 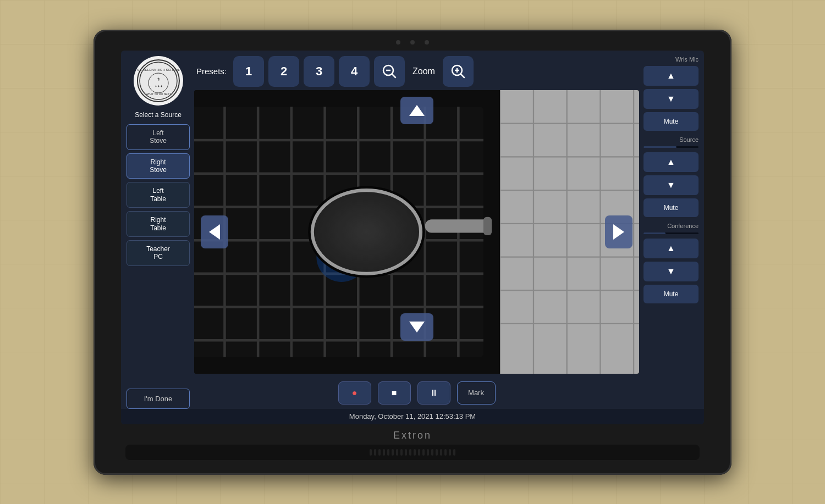 I want to click on left-panel: ST. HELENA HIGH SCHOOL ⚜ ✦✦✦ WHAT TO DO …, so click(x=158, y=232).